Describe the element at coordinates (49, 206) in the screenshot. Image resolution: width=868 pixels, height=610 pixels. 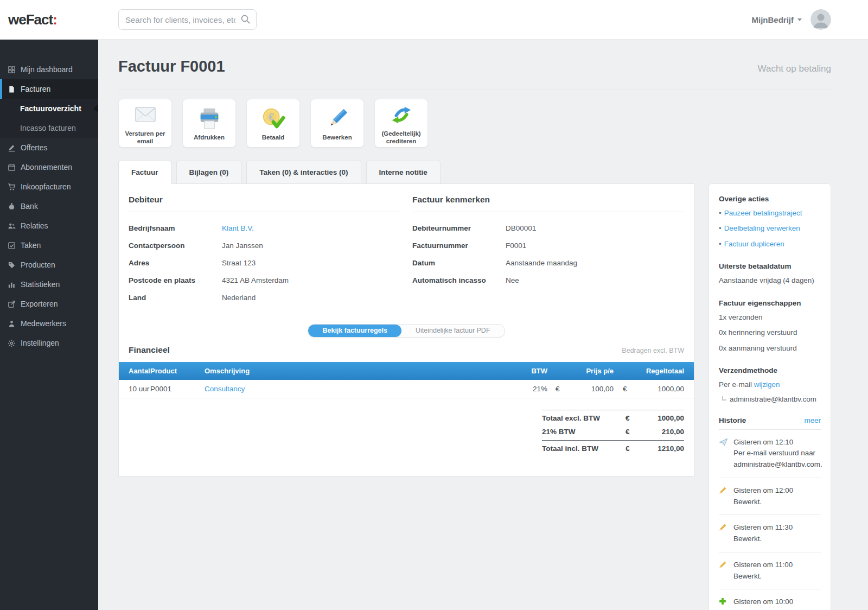
I see `sidebar-item-bank: Bank` at that location.